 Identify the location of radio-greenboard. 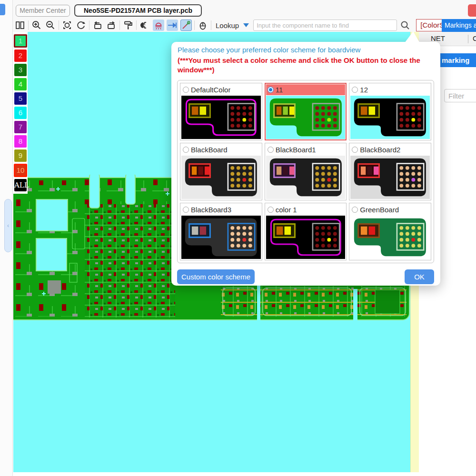
(355, 209).